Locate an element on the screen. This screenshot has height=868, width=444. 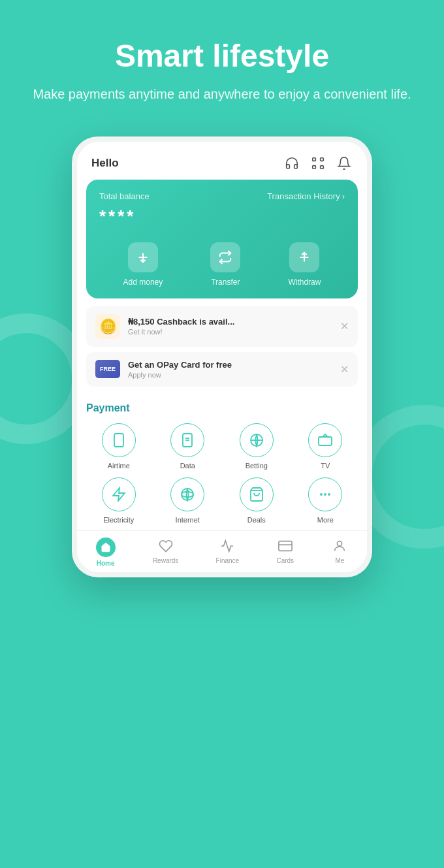
opay-card-text: Get an OPay Card for free Apply now is located at coordinates (230, 370).